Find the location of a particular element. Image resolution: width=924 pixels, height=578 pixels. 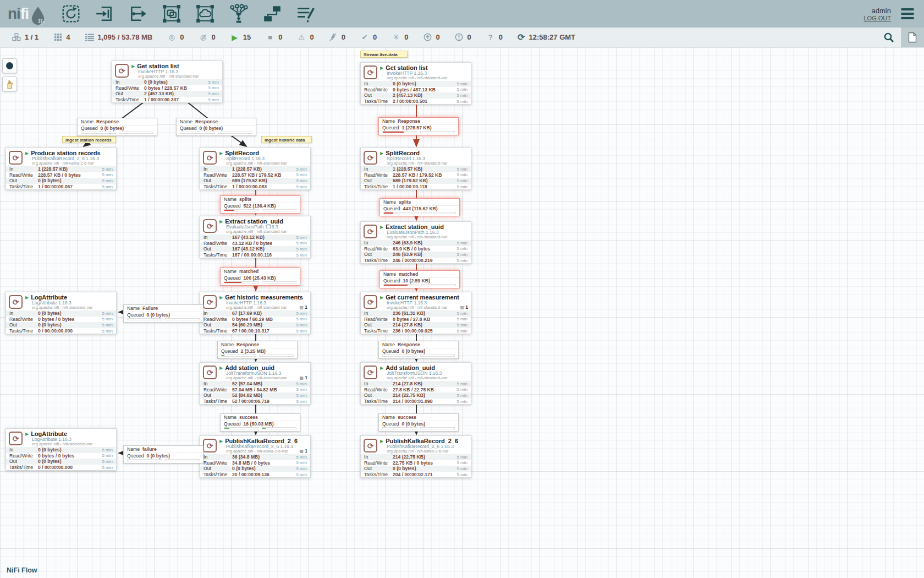

queued-list-icon is located at coordinates (90, 37).